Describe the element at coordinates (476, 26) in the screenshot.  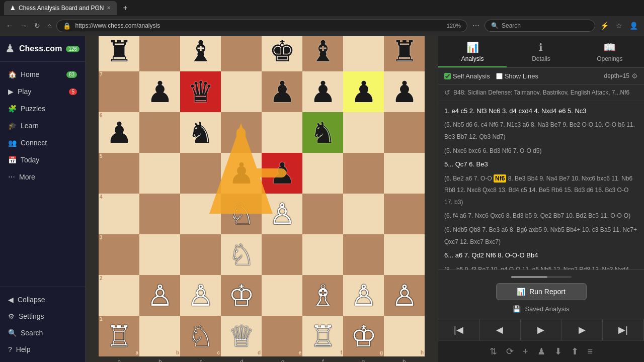
I see `more-options-button: ⋯` at that location.